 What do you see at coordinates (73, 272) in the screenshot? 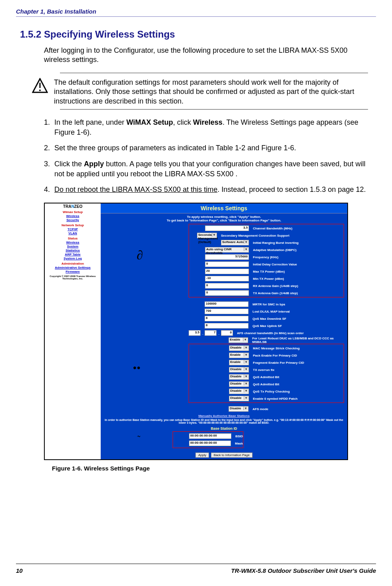
I see `sidebar-firmware-link: Firmware` at bounding box center [73, 272].